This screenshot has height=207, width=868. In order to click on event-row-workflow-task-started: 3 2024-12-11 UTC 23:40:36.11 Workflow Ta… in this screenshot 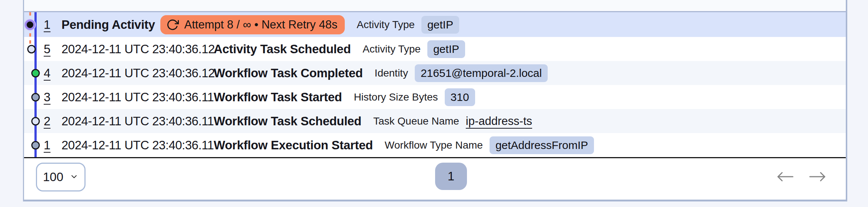, I will do `click(435, 97)`.